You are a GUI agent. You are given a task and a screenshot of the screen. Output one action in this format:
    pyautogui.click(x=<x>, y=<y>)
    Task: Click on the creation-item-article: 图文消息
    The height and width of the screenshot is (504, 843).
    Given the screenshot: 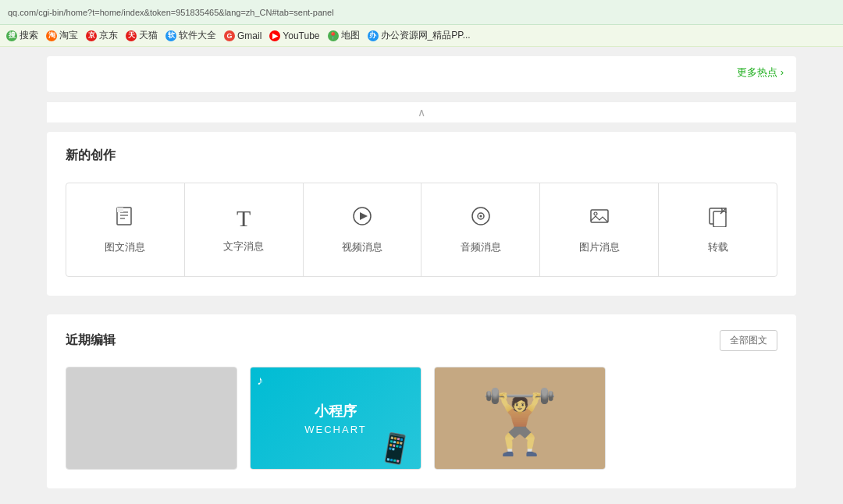 What is the action you would take?
    pyautogui.click(x=125, y=229)
    